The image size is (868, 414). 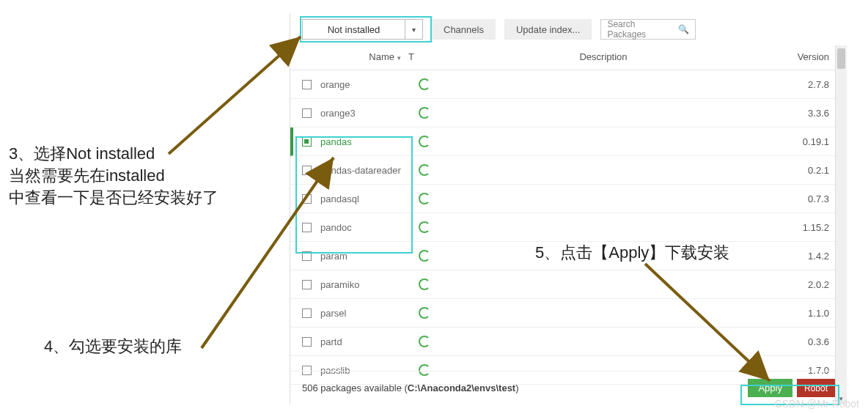 I want to click on package-name: partd, so click(x=368, y=341).